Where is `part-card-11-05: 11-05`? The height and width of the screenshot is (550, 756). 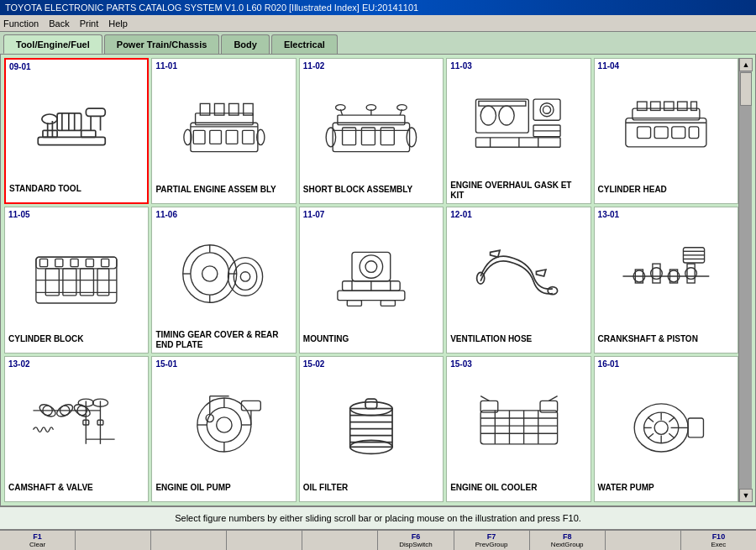 part-card-11-05: 11-05 is located at coordinates (76, 280).